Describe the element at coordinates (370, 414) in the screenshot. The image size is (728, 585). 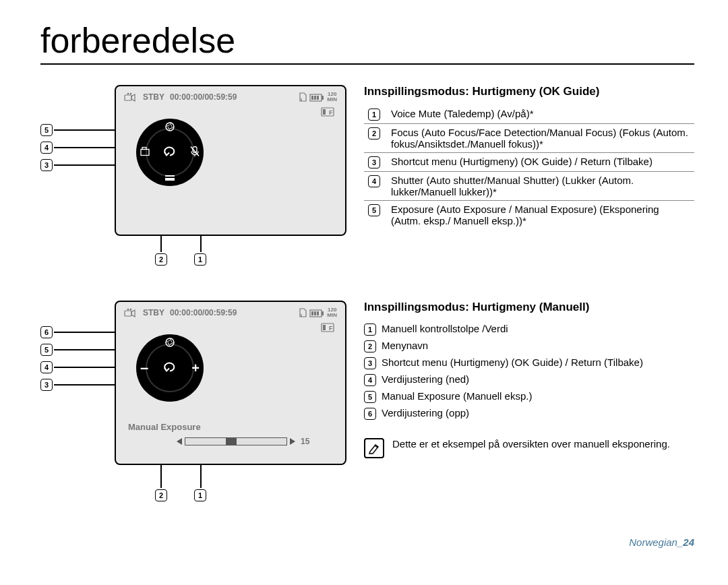
I see `legend-num: 6` at that location.